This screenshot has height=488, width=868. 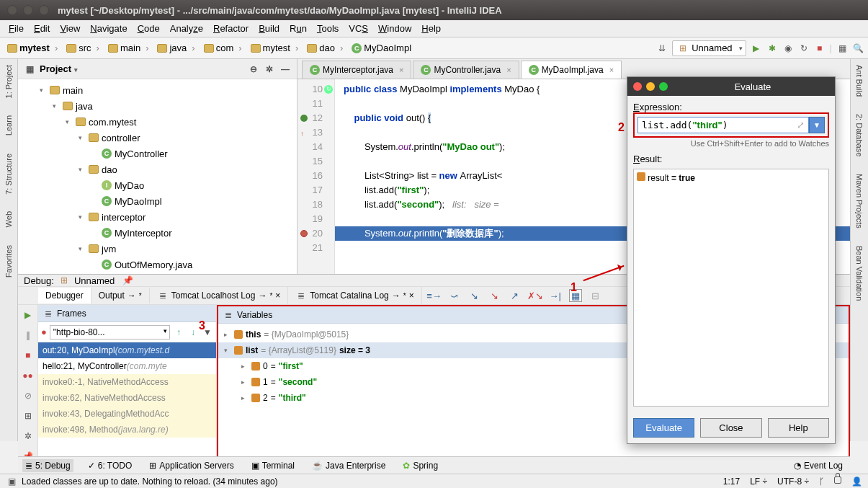 I want to click on trace-icon: ⊟, so click(x=596, y=296).